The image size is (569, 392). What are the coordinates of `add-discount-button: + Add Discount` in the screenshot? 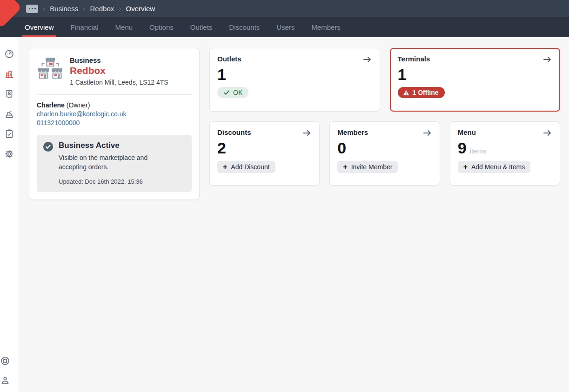 It's located at (247, 167).